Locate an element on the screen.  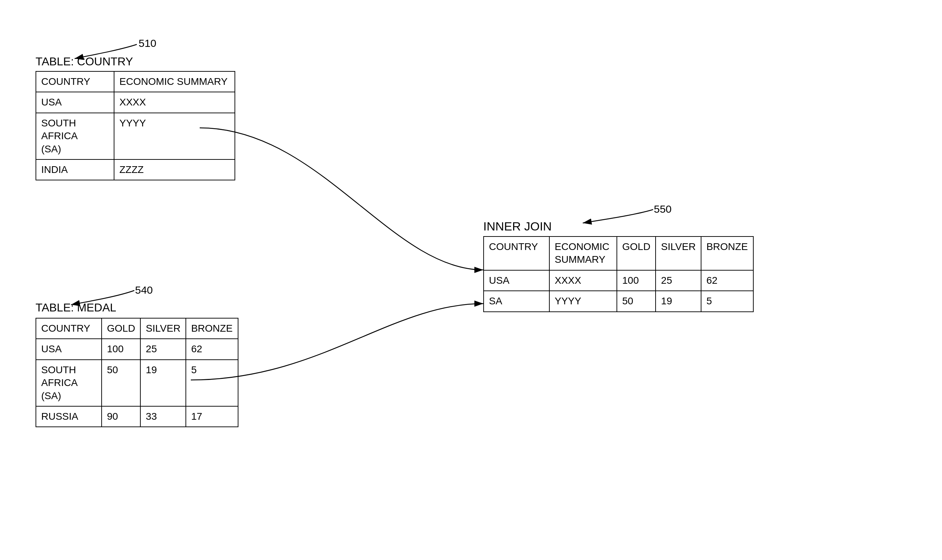
table-row: SA YYYY 50 19 5 is located at coordinates (618, 301).